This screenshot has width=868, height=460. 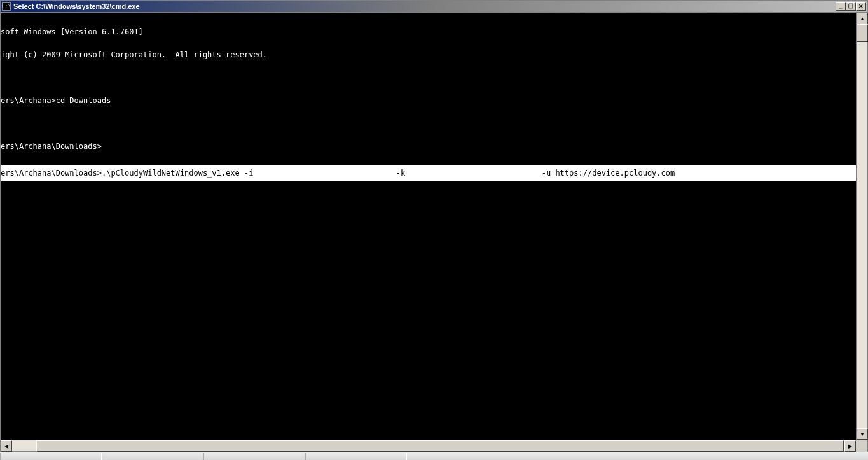 I want to click on vertical-scrollbar: ▲ ▼, so click(x=862, y=227).